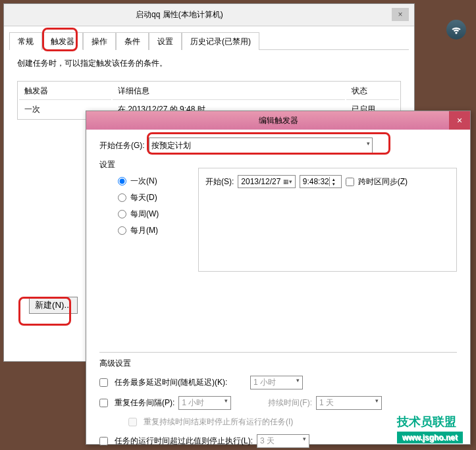  What do you see at coordinates (278, 353) in the screenshot?
I see `advanced-separator` at bounding box center [278, 353].